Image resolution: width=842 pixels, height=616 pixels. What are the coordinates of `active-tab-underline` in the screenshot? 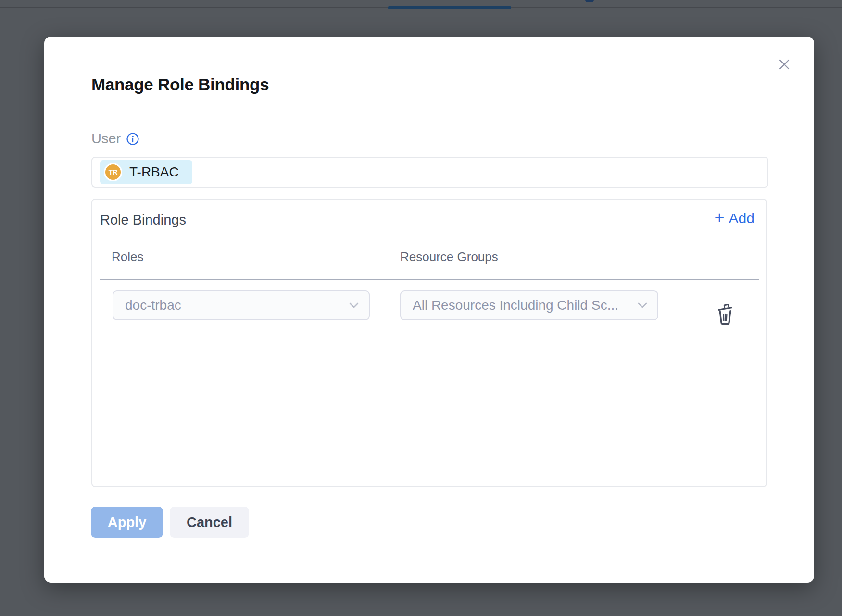 It's located at (450, 8).